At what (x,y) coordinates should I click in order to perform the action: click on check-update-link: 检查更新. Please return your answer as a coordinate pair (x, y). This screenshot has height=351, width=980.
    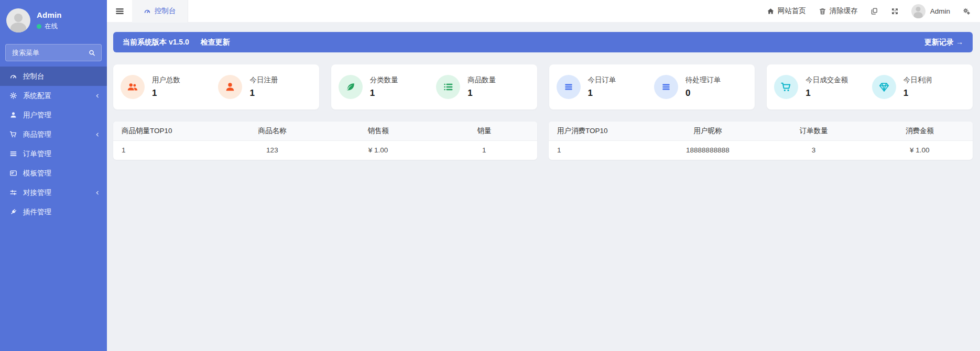
    Looking at the image, I should click on (215, 42).